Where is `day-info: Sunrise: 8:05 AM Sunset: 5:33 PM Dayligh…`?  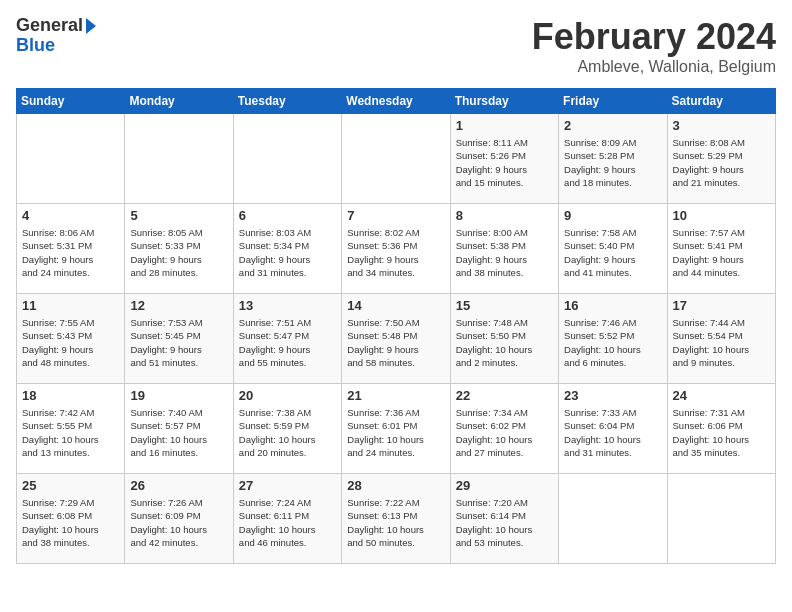 day-info: Sunrise: 8:05 AM Sunset: 5:33 PM Dayligh… is located at coordinates (178, 252).